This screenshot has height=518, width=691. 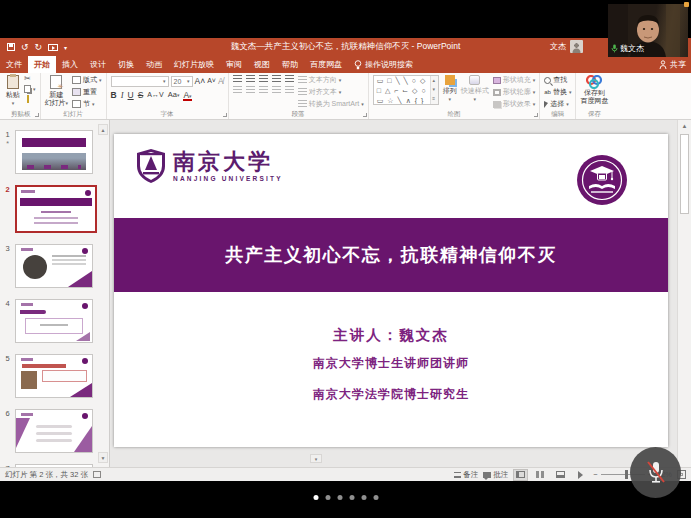 I want to click on slideshow-view-button, so click(x=580, y=475).